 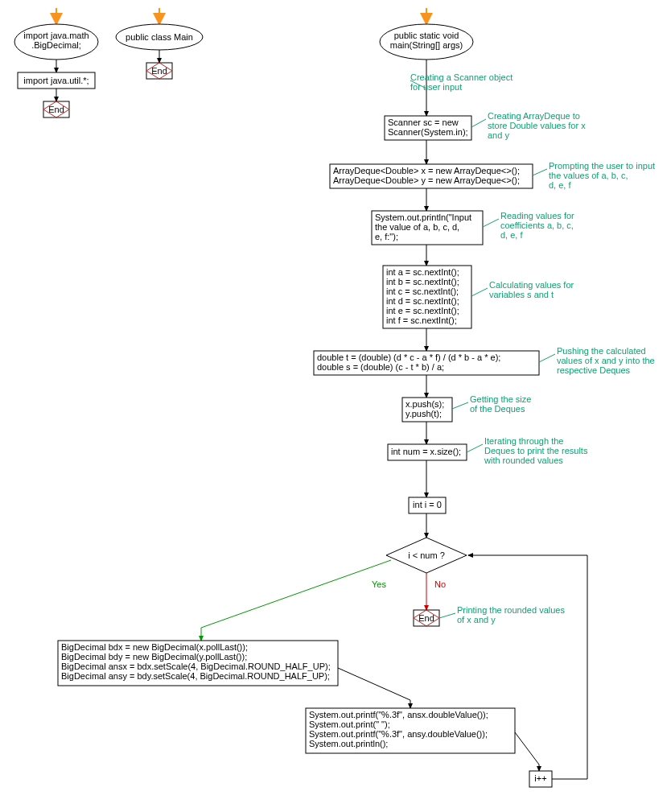 What do you see at coordinates (426, 45) in the screenshot?
I see `main-method-l2: main(String[] args)` at bounding box center [426, 45].